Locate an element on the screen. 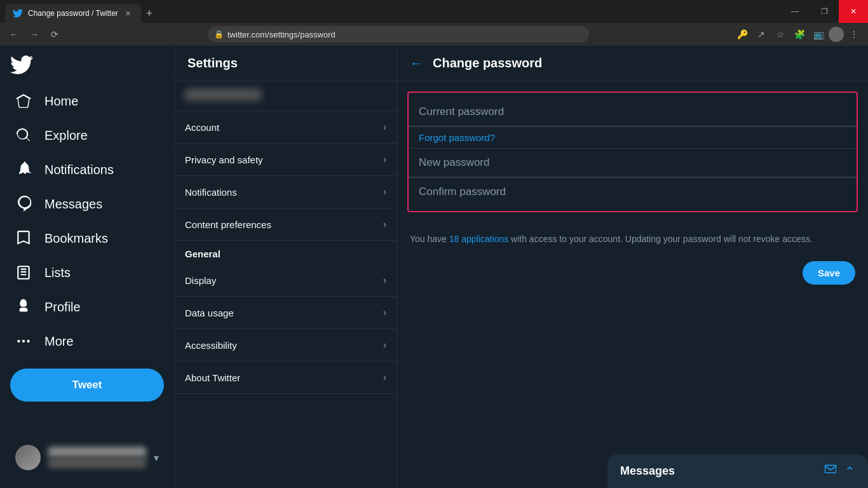 Image resolution: width=868 pixels, height=488 pixels. settings-item-notifications: Notifications › is located at coordinates (286, 192).